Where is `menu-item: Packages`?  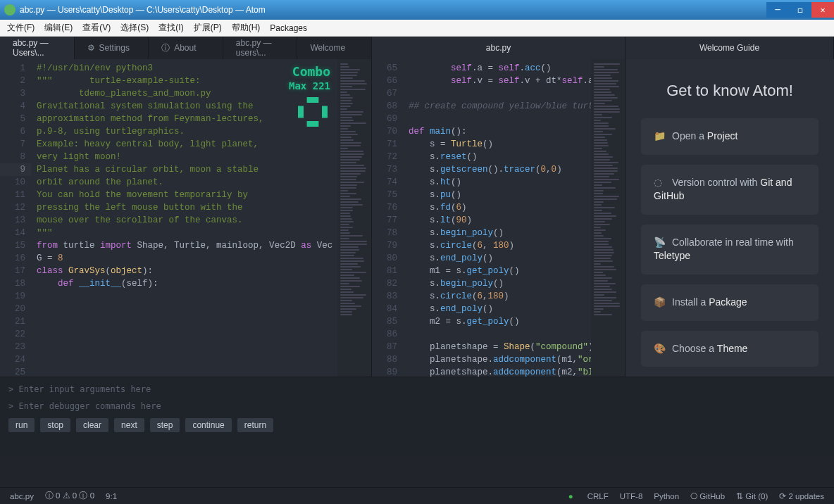 menu-item: Packages is located at coordinates (289, 28).